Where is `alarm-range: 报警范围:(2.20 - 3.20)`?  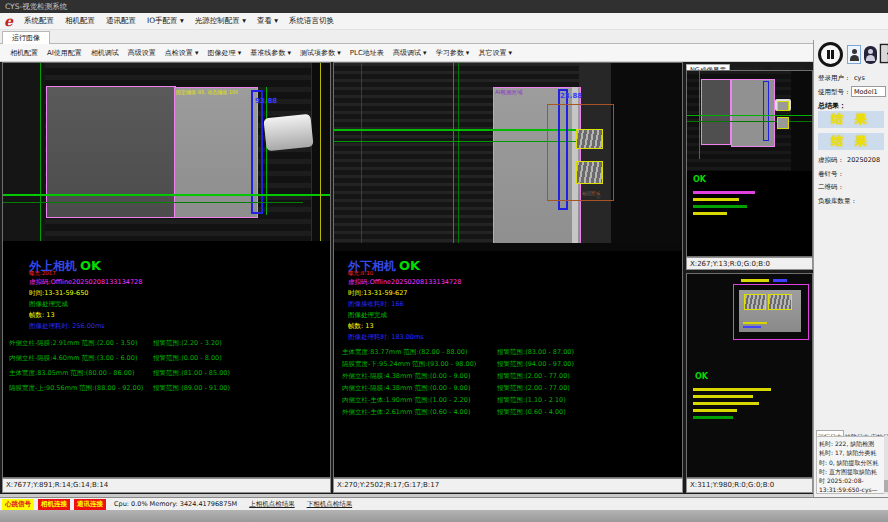
alarm-range: 报警范围:(2.20 - 3.20) is located at coordinates (188, 344).